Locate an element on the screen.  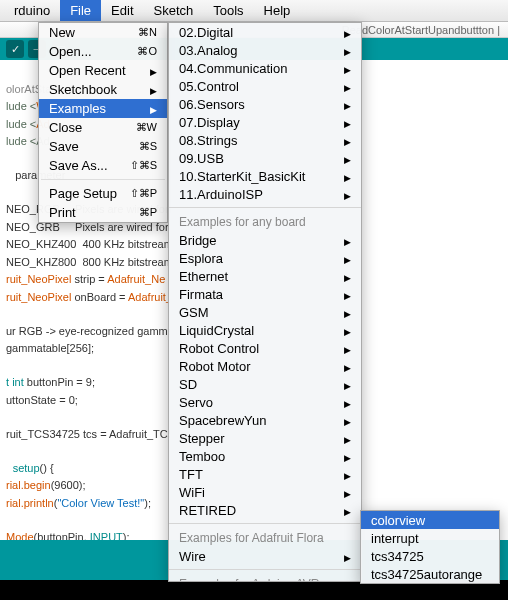
submenu-item: Bridge is located at coordinates (265, 240).